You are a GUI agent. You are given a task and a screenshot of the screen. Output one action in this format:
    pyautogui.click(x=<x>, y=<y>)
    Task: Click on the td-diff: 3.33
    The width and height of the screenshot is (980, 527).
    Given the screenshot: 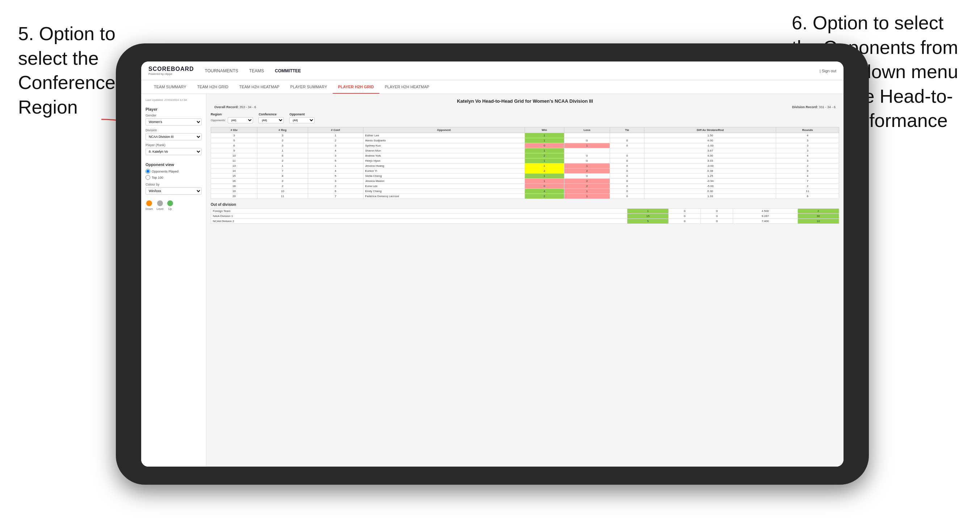 What is the action you would take?
    pyautogui.click(x=710, y=161)
    